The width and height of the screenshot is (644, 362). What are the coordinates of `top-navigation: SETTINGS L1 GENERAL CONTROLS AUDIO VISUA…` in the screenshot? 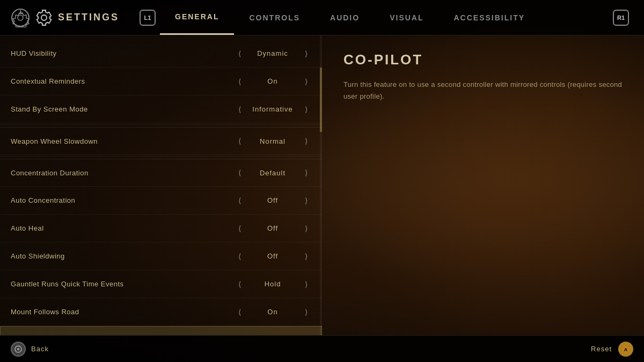 It's located at (322, 18).